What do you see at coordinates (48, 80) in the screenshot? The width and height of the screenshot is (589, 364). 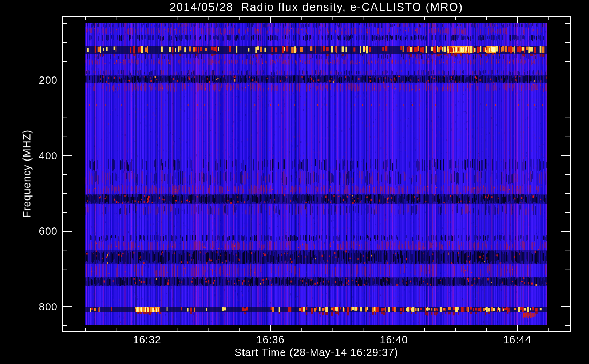 I see `y-tick-label: 200` at bounding box center [48, 80].